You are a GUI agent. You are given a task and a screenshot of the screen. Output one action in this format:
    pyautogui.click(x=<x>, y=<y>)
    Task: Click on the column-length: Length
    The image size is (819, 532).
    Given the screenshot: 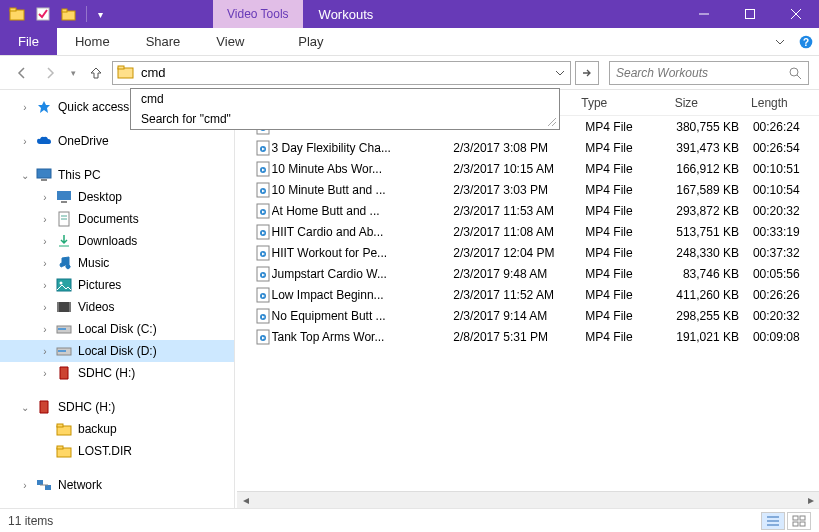 What is the action you would take?
    pyautogui.click(x=785, y=103)
    